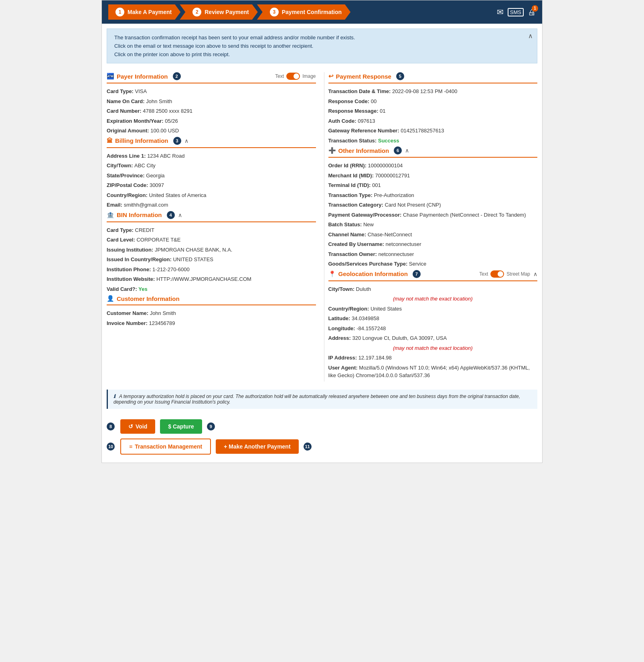 This screenshot has width=644, height=662. I want to click on banner-line-3: Click on the printer icon above to print…, so click(322, 55).